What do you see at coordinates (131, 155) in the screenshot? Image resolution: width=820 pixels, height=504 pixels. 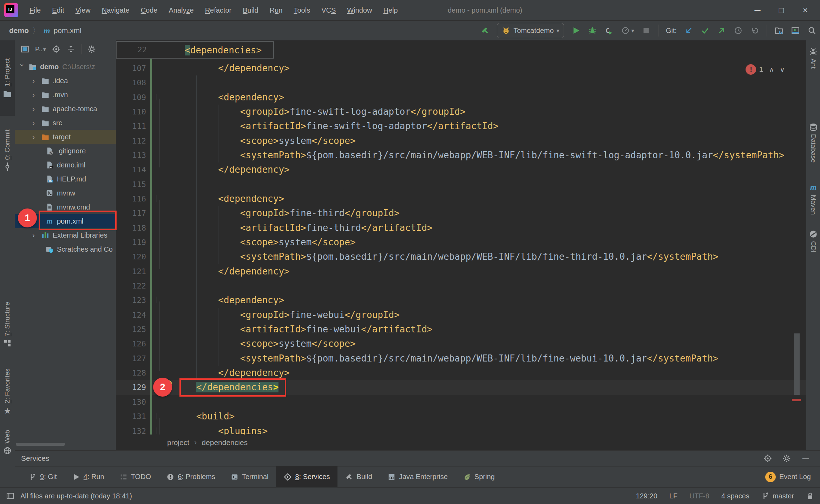 I see `line-number: 113` at bounding box center [131, 155].